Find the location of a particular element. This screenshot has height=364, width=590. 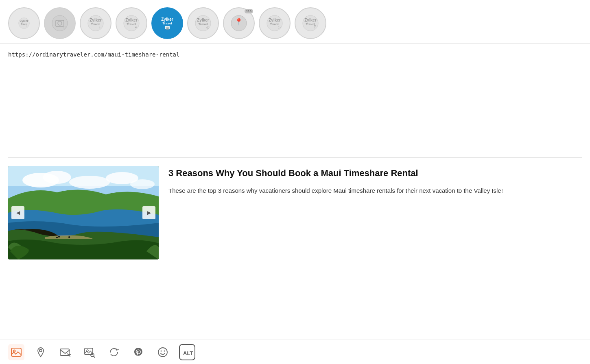

image-nav-prev: ◀ is located at coordinates (18, 213).